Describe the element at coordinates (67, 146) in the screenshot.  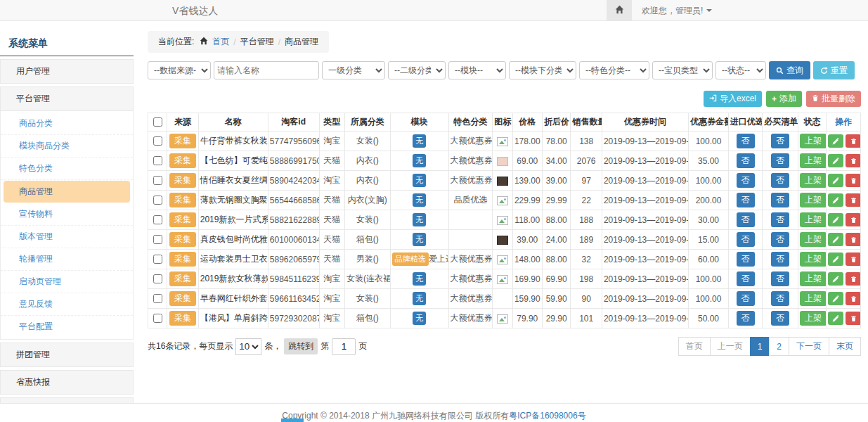
I see `sidebar-subitem-module-goods-category: 模块商品分类` at that location.